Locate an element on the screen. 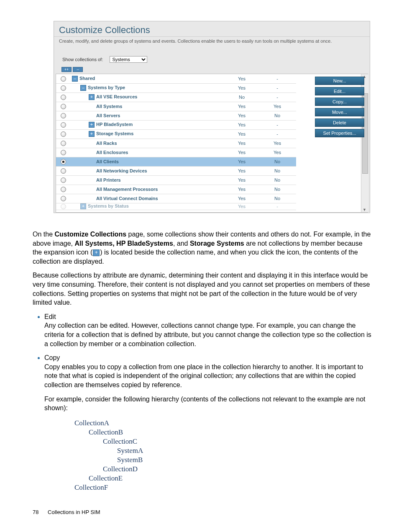 This screenshot has width=399, height=532. table-row: +Storage SystemsYes- is located at coordinates (176, 134).